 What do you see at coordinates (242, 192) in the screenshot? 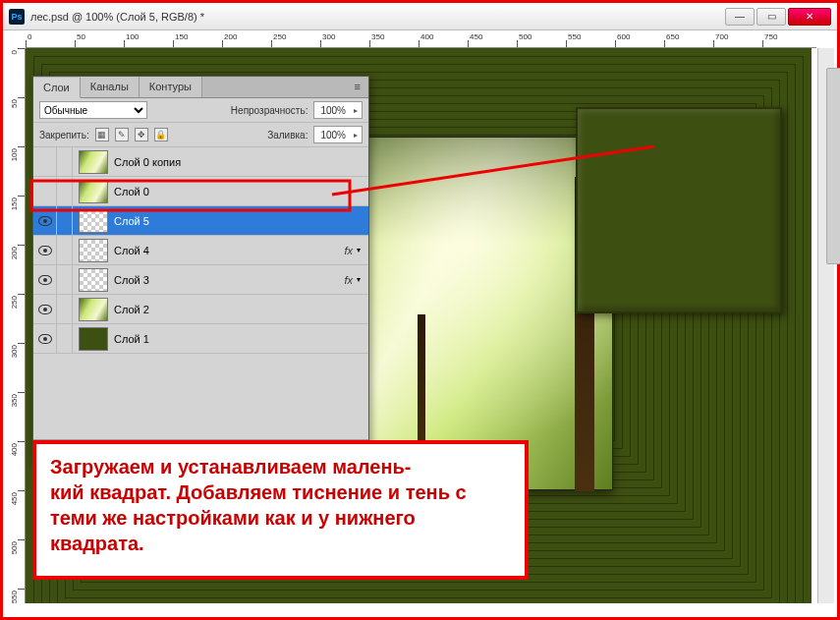
I see `layer-name: Слой 0` at bounding box center [242, 192].